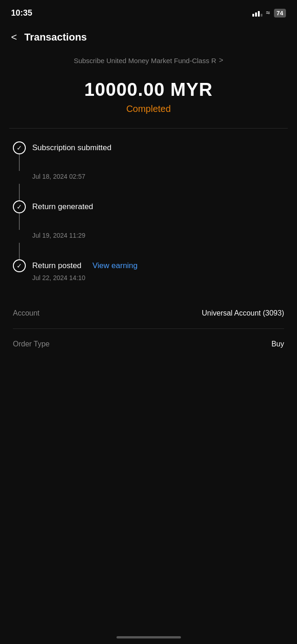  Describe the element at coordinates (278, 344) in the screenshot. I see `order-type-value: Buy` at that location.